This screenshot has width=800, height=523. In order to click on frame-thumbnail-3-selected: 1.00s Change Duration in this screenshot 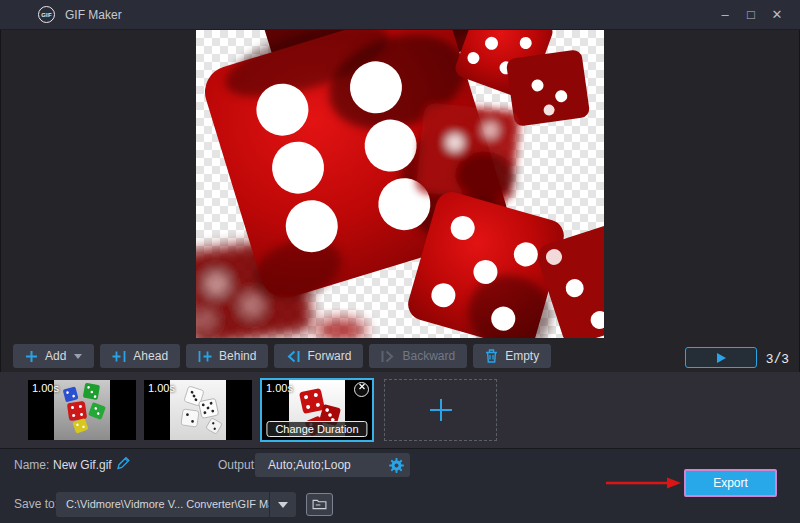, I will do `click(317, 410)`.